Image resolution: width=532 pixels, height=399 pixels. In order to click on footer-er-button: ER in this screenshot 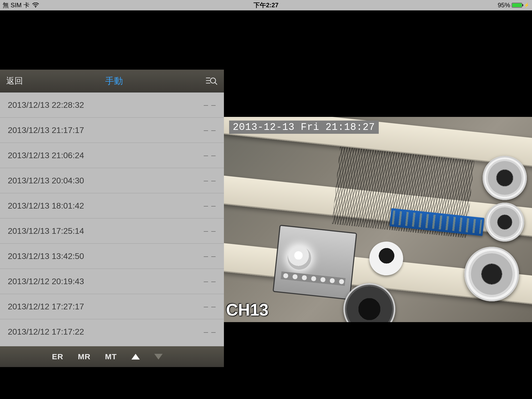, I will do `click(58, 357)`.